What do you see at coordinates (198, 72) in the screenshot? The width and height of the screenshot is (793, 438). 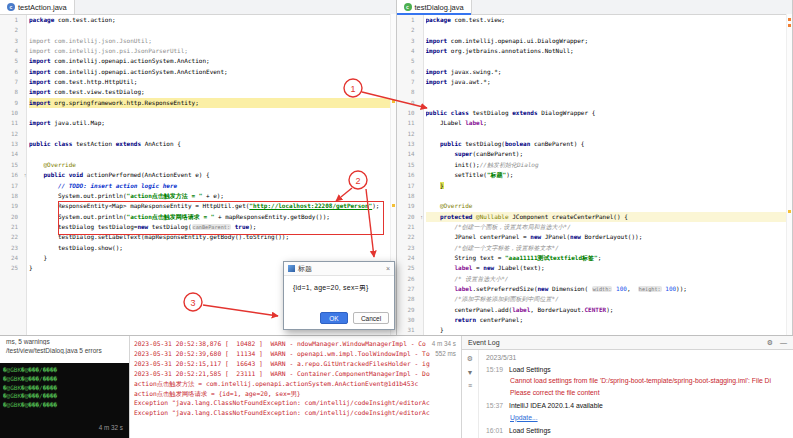 I see `code-line: 6import com.intellij.openapi.actionSyste…` at bounding box center [198, 72].